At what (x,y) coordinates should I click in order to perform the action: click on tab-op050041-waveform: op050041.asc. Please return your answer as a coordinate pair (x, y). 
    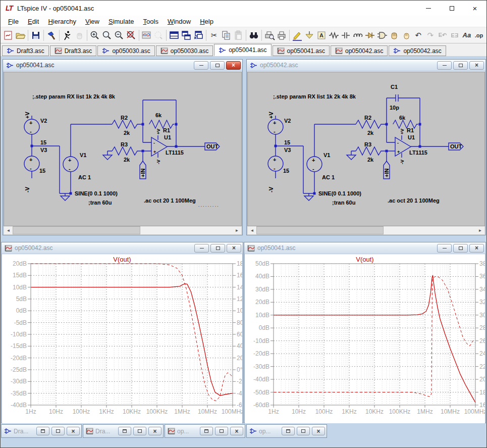
    Looking at the image, I should click on (301, 51).